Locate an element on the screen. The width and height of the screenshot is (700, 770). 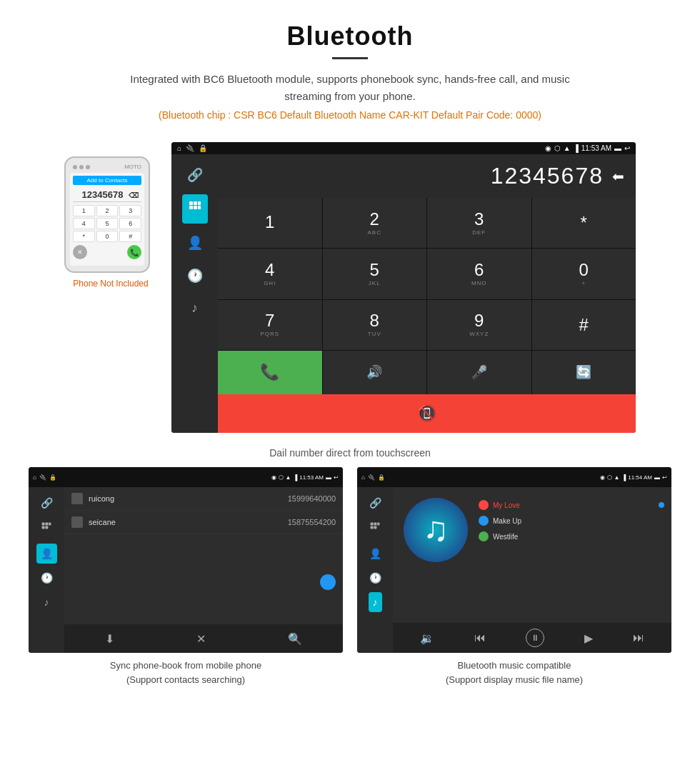
key-hash: # is located at coordinates (584, 325).